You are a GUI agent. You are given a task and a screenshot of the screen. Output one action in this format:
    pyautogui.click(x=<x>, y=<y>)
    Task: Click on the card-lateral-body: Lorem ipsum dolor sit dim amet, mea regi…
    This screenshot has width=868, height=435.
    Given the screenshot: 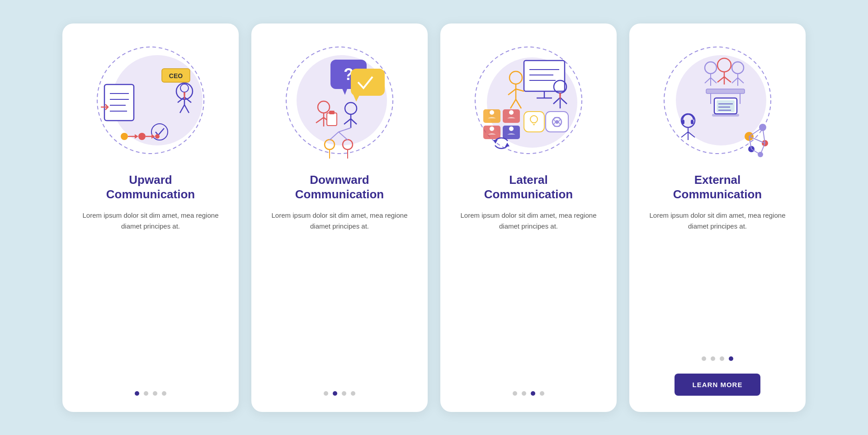 What is the action you would take?
    pyautogui.click(x=528, y=295)
    